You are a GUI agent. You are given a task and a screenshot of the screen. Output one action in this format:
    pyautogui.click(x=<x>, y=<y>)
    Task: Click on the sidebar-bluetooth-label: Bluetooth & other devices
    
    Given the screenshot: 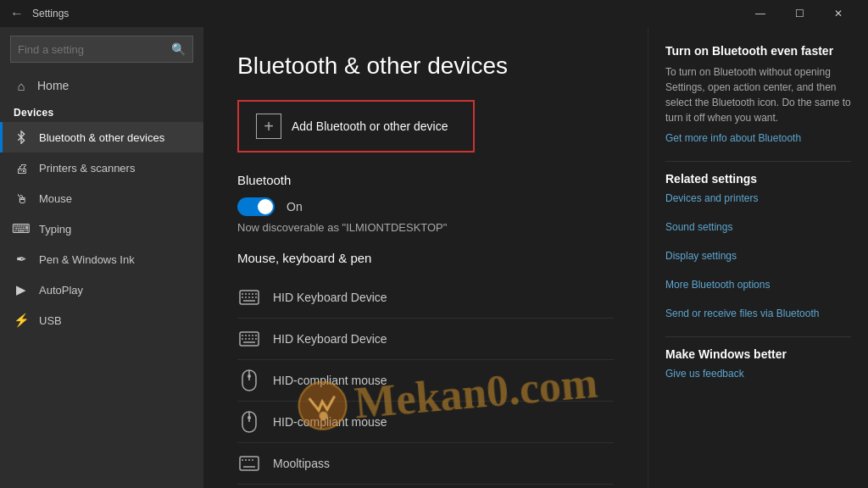 What is the action you would take?
    pyautogui.click(x=102, y=137)
    